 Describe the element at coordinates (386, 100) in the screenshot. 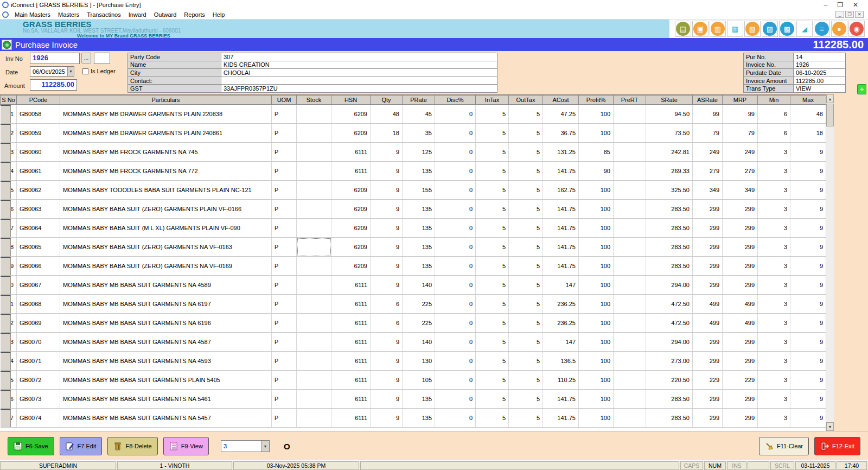

I see `col-qty: Qty` at that location.